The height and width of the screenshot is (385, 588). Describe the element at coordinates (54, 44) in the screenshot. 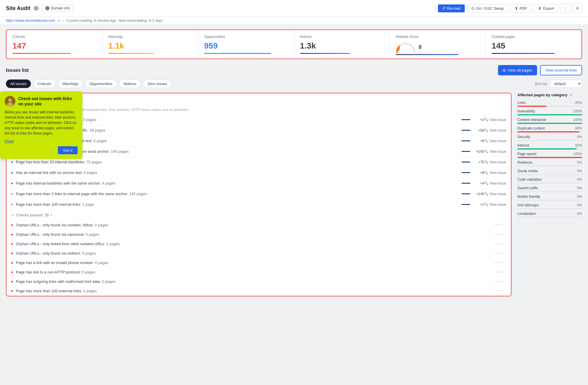

I see `criticals-card: Criticals 147` at that location.